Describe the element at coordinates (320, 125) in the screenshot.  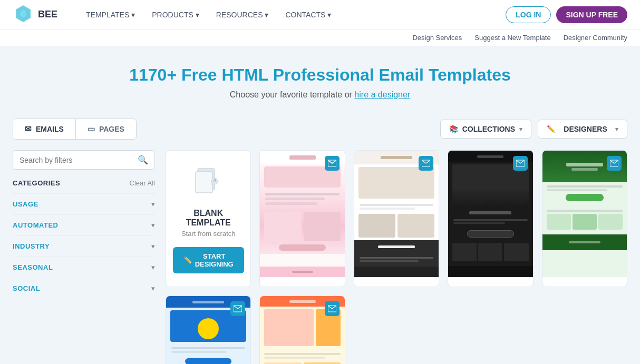
I see `tab-filter-bar: ✉ EMAILS ▭ PAGES 📚 COLLECTIONS ▾ ✏️ DESI…` at that location.